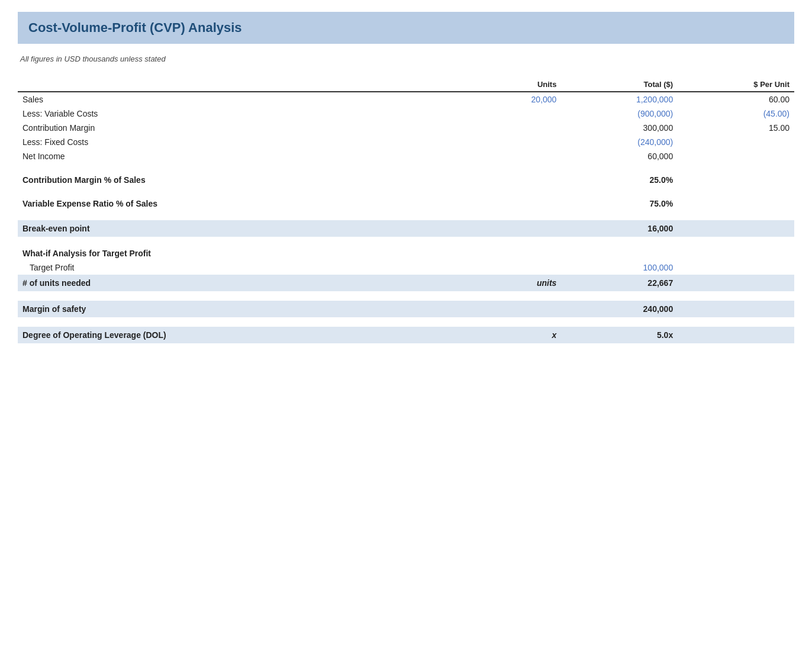 This screenshot has width=812, height=660. What do you see at coordinates (231, 128) in the screenshot?
I see `contribution-margin-label: Contribution Margin` at bounding box center [231, 128].